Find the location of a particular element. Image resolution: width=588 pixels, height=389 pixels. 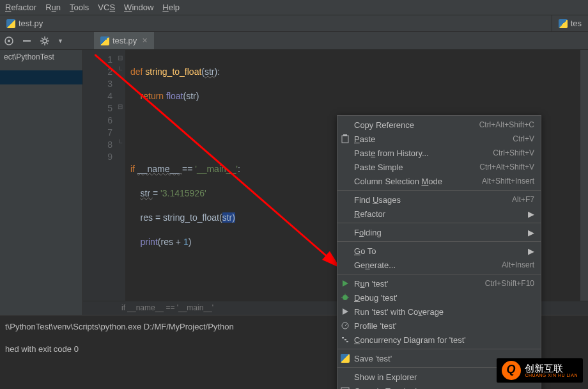

cm-refactor: Refactor▶ is located at coordinates (439, 214).